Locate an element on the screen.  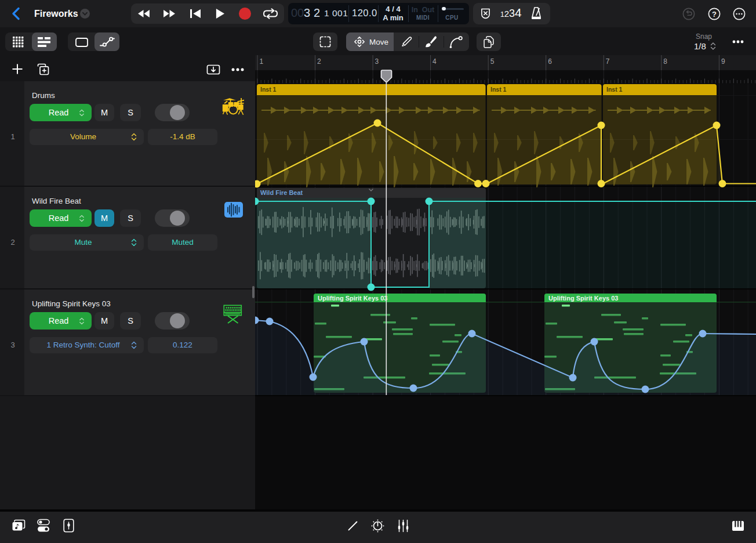
svg-text: 1 is located at coordinates (262, 61).